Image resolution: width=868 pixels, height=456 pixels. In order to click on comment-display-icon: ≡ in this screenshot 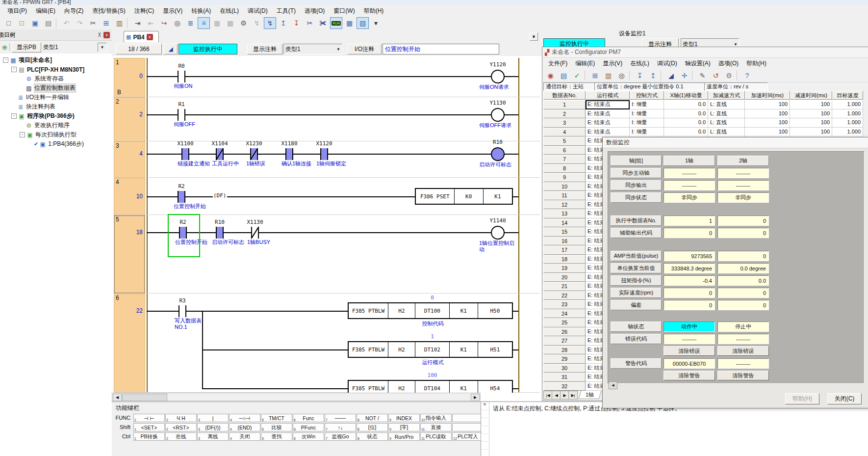, I will do `click(204, 23)`.